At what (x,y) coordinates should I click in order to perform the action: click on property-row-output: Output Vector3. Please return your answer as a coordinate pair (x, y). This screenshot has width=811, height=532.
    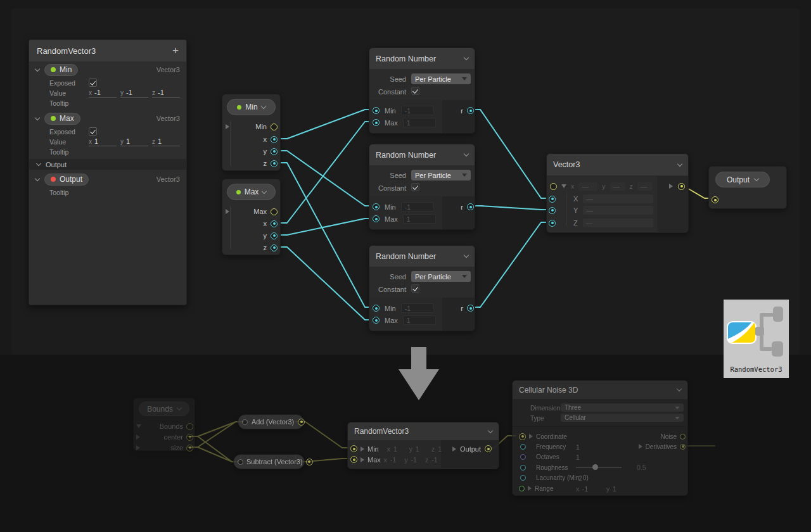
    Looking at the image, I should click on (108, 179).